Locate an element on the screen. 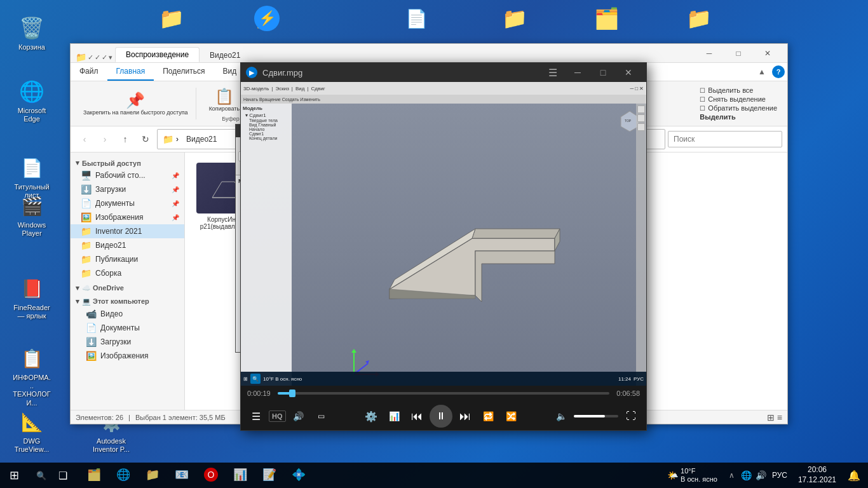 Image resolution: width=868 pixels, height=488 pixels. taskbar-search-btn: 🔍 is located at coordinates (41, 475).